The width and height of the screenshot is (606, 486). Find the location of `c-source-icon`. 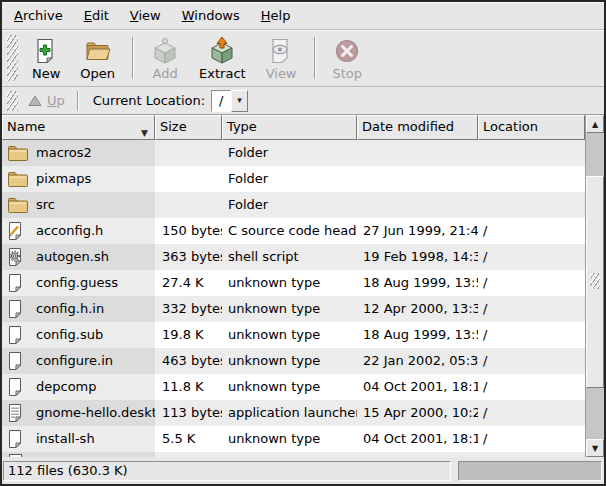

c-source-icon is located at coordinates (18, 231).